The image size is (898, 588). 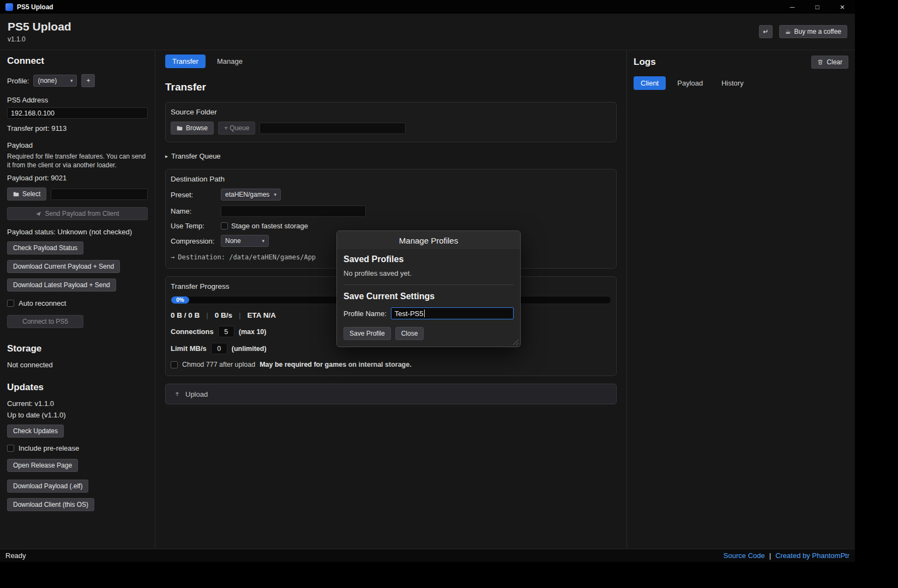 I want to click on connections-label: Connections, so click(x=192, y=331).